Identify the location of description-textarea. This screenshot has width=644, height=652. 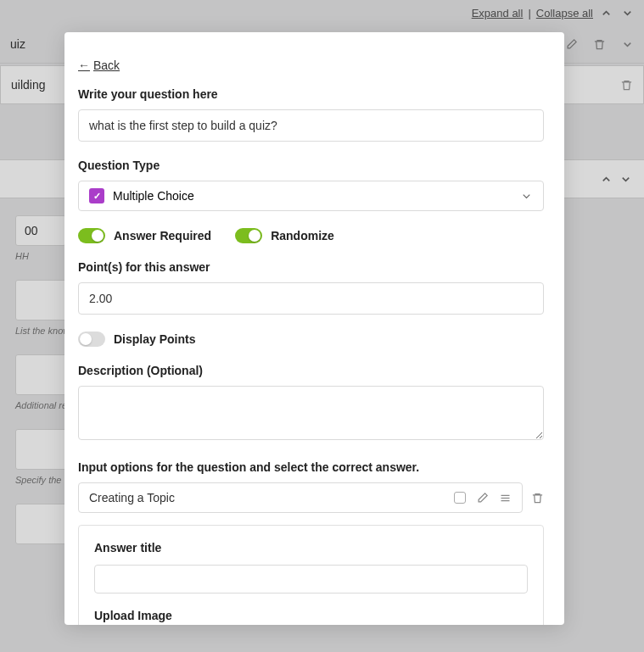
(311, 413).